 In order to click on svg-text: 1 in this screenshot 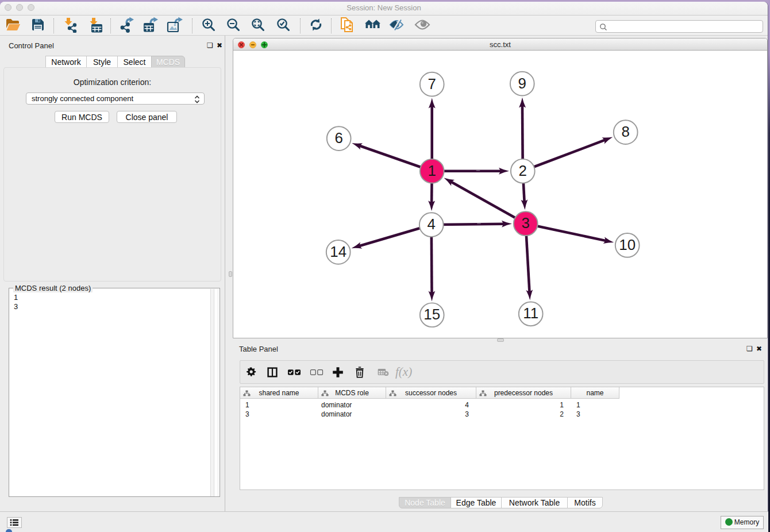, I will do `click(432, 171)`.